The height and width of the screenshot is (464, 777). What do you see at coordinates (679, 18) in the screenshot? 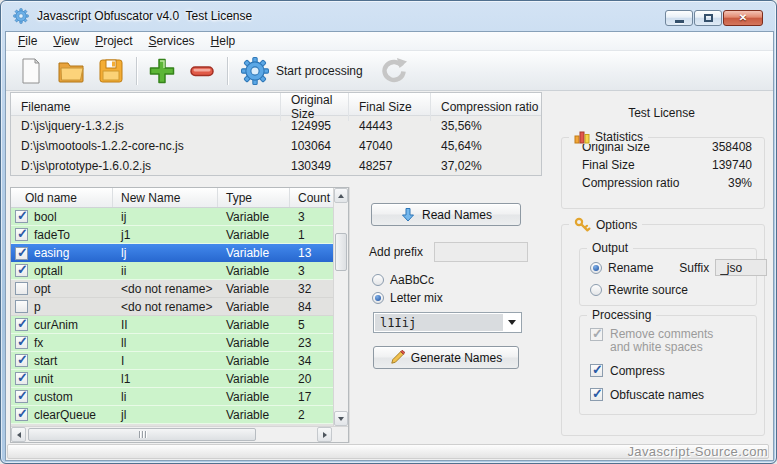
I see `minimize-button` at bounding box center [679, 18].